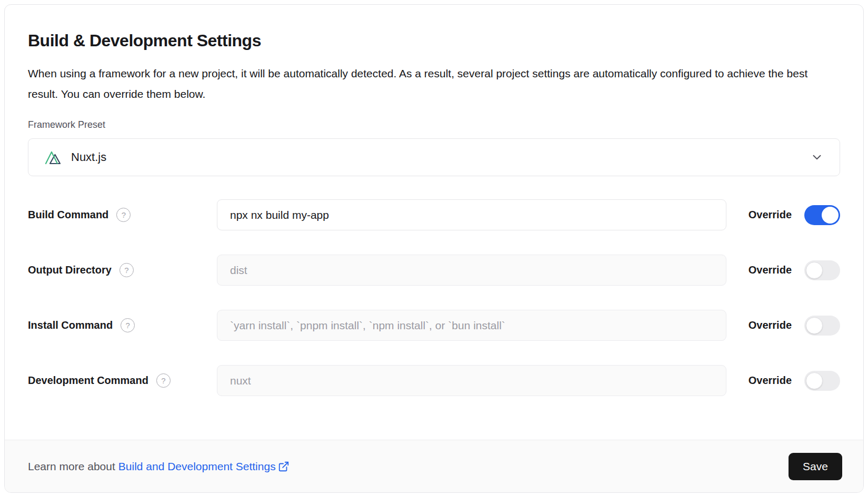 The width and height of the screenshot is (868, 496). Describe the element at coordinates (472, 325) in the screenshot. I see `install-command-input` at that location.